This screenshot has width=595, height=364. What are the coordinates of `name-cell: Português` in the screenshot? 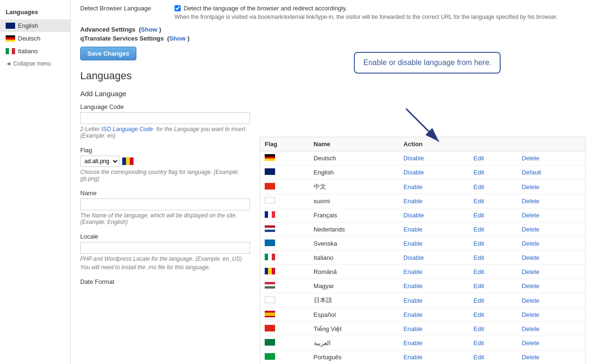 It's located at (354, 357).